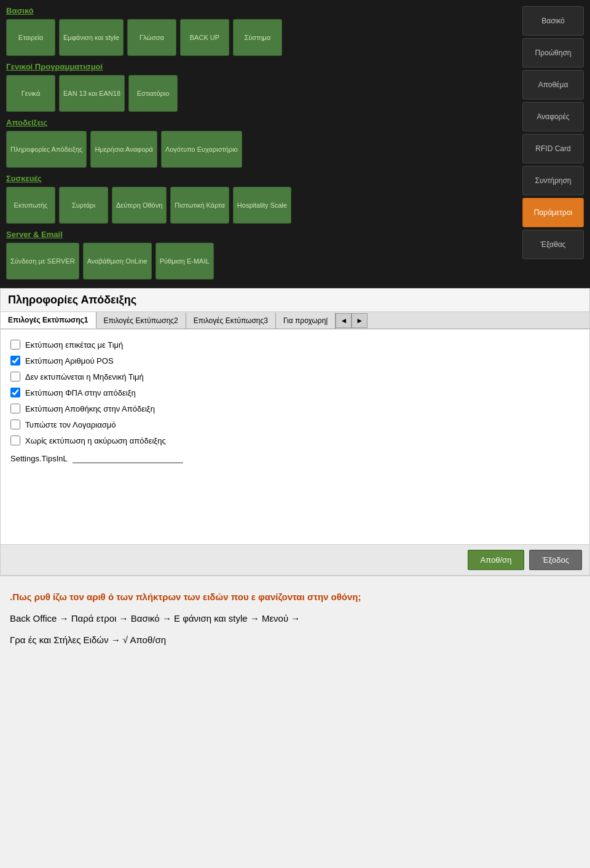  Describe the element at coordinates (553, 21) in the screenshot. I see `sidebar-basic: Βασικό` at that location.